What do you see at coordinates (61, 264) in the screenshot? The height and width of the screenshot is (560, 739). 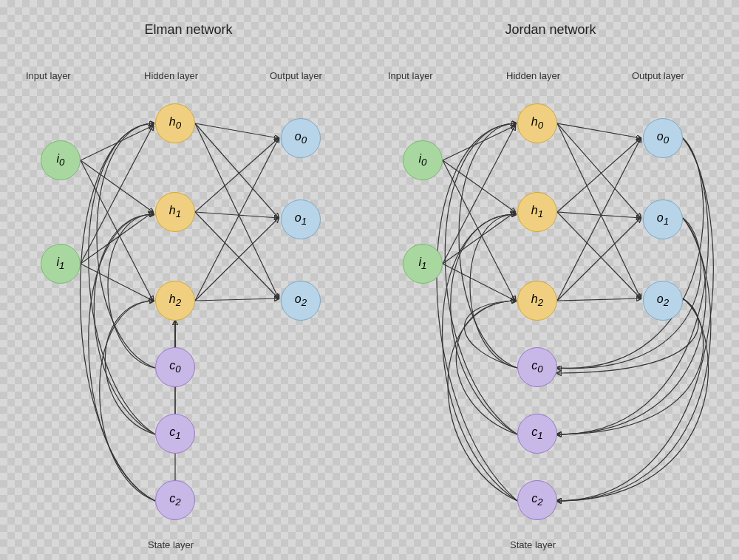 I see `elman-node-i1: i1` at bounding box center [61, 264].